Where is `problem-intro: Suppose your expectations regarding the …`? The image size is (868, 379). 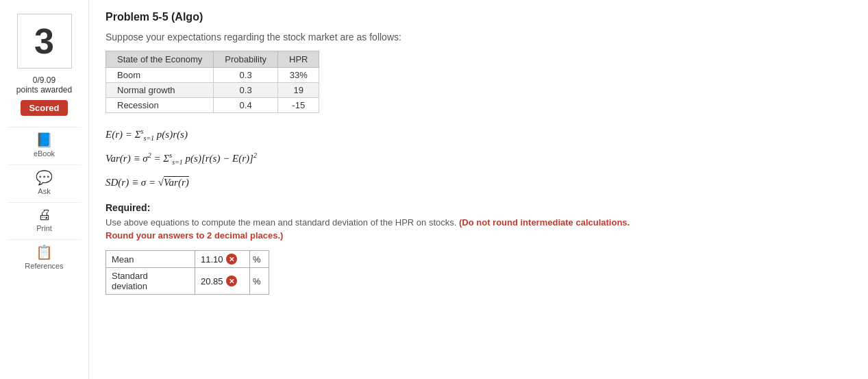 problem-intro: Suppose your expectations regarding the … is located at coordinates (478, 37).